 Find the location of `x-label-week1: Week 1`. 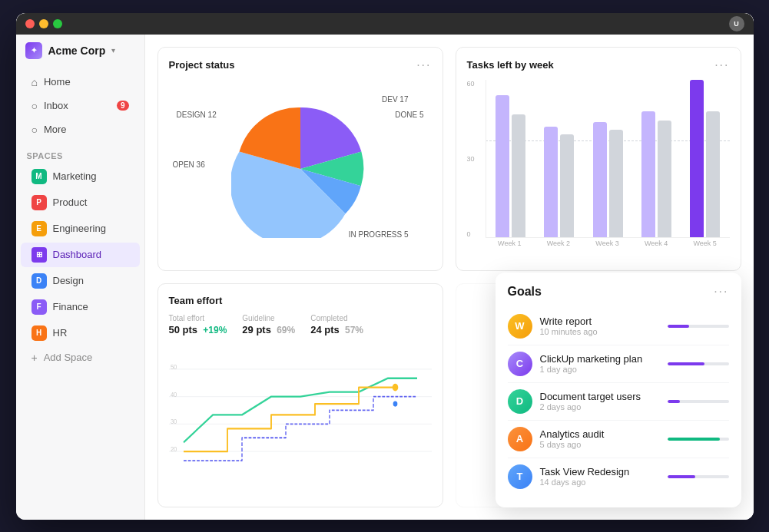

x-label-week1: Week 1 is located at coordinates (510, 247).